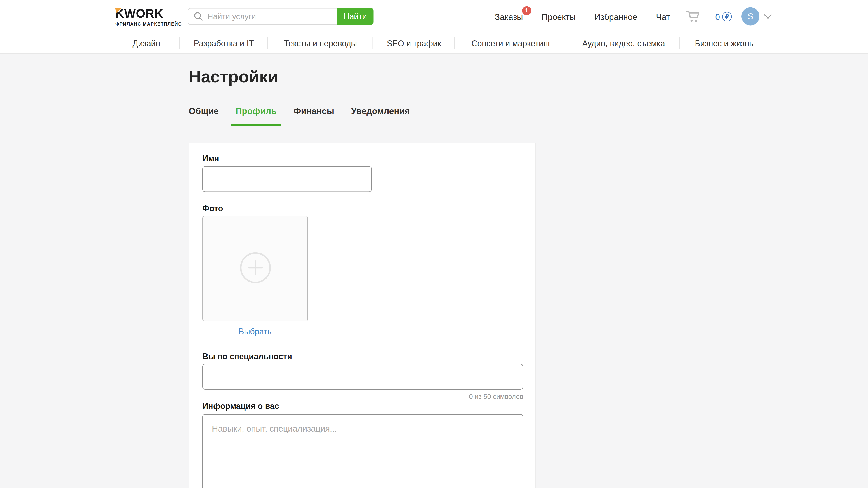  Describe the element at coordinates (363, 396) in the screenshot. I see `specialty-char-counter: 0 из 50 символов` at that location.